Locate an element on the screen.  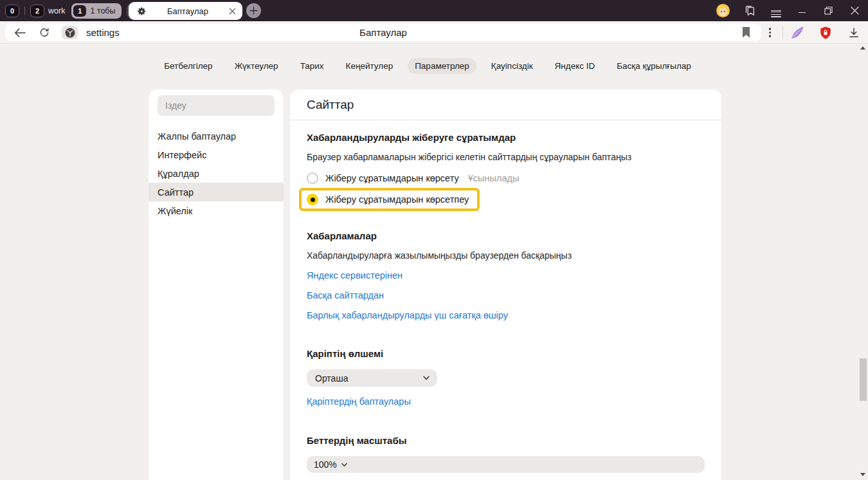
sidebar-item-interface: Интерфейс is located at coordinates (216, 154).